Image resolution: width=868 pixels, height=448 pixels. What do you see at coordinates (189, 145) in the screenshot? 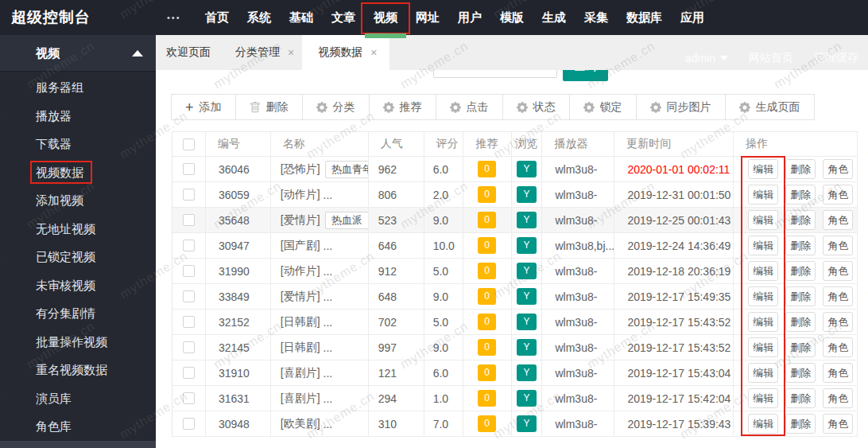
I see `select-all-checkbox` at bounding box center [189, 145].